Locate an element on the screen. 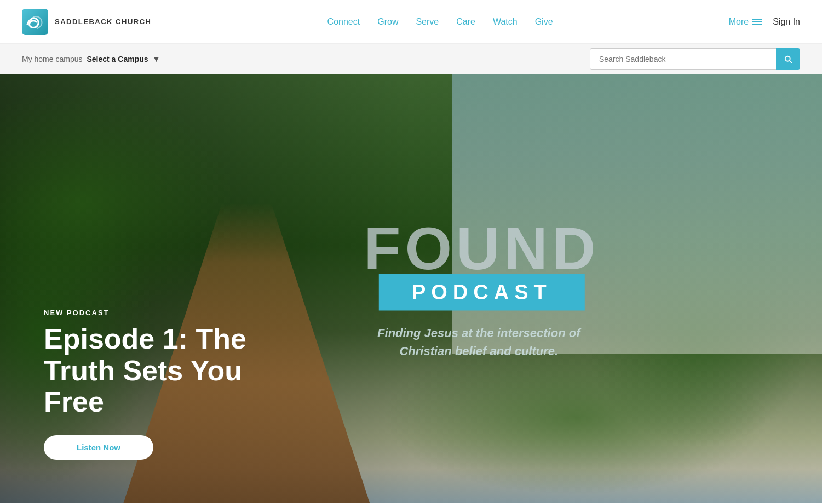  nav-grow: Grow is located at coordinates (388, 22).